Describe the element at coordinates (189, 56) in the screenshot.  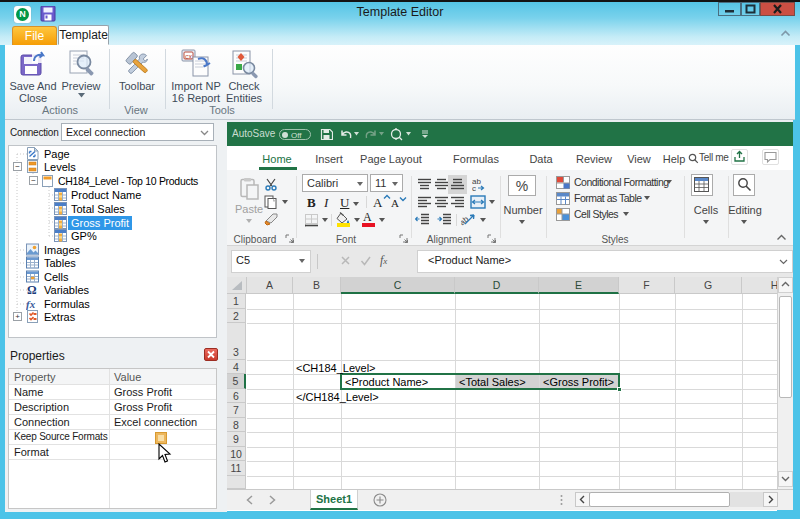
I see `svg-text: cx` at that location.